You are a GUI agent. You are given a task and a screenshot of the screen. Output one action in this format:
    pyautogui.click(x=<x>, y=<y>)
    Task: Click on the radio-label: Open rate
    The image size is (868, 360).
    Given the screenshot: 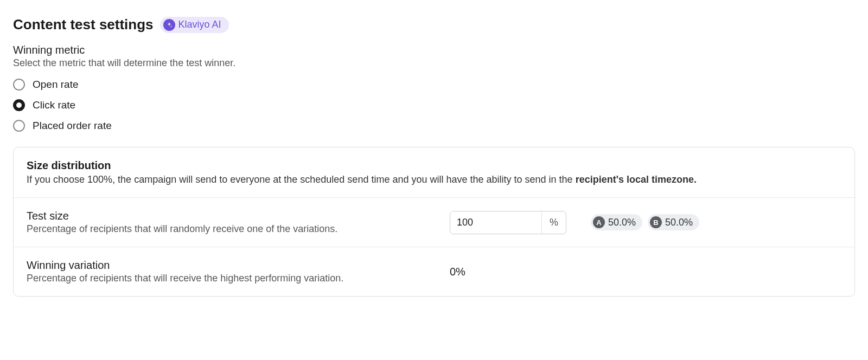 What is the action you would take?
    pyautogui.click(x=55, y=85)
    